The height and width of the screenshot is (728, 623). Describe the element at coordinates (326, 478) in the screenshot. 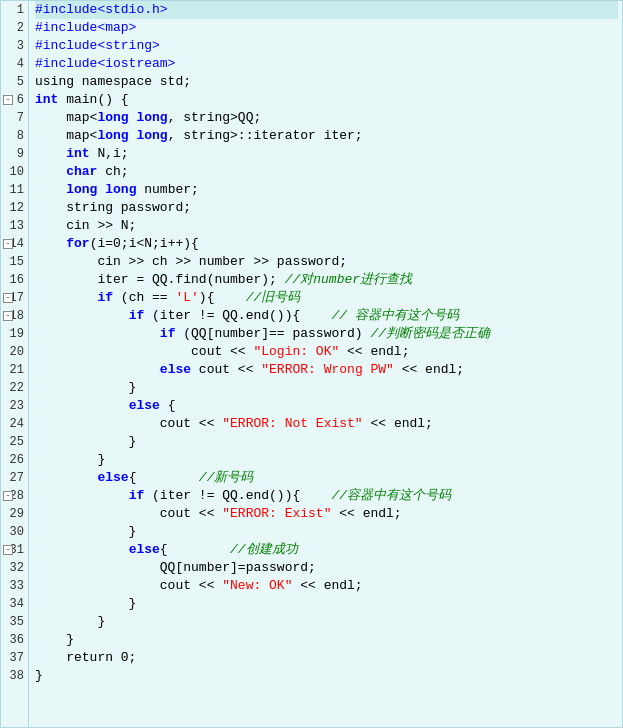

I see `code-line-27: else{ //新号码` at that location.